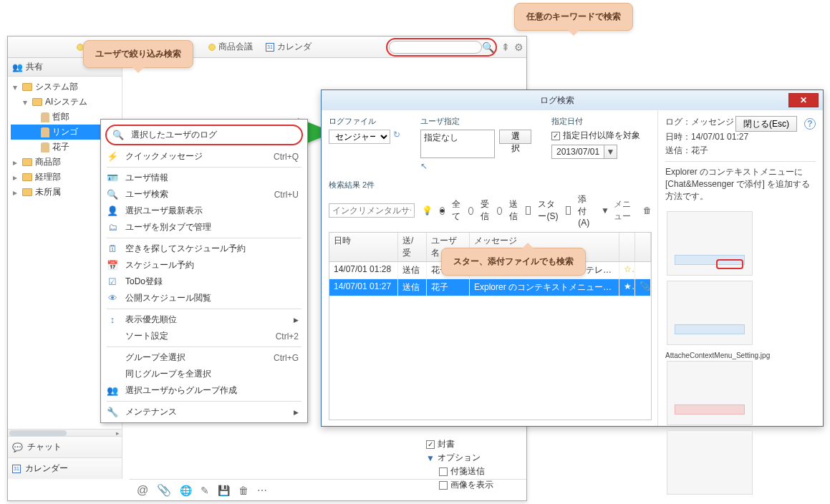 This screenshot has height=504, width=830. Describe the element at coordinates (518, 47) in the screenshot. I see `gear-icon: ⚙` at that location.